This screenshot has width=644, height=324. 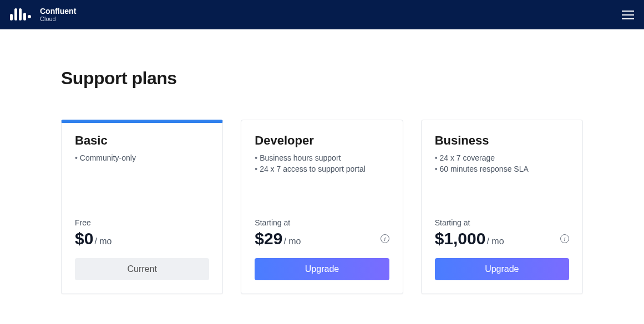 I want to click on plan-feature: Business hours support, so click(x=322, y=158).